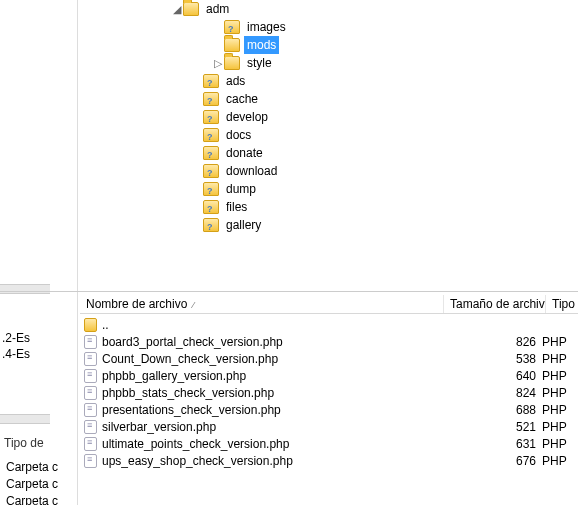  Describe the element at coordinates (25, 419) in the screenshot. I see `scrollbar-fragment` at that location.